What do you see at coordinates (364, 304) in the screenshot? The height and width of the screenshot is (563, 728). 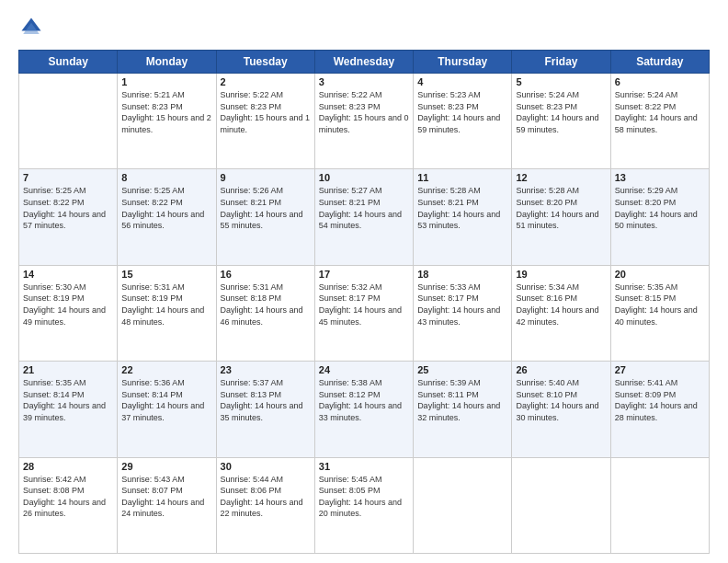 I see `day-info: Sunrise: 5:32 AMSunset: 8:17 PMDaylight:…` at bounding box center [364, 304].